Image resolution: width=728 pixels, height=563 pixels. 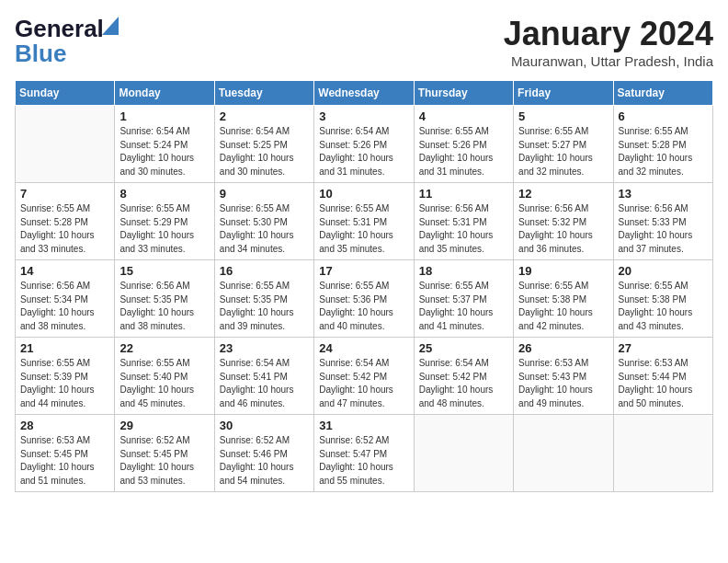 What do you see at coordinates (65, 94) in the screenshot?
I see `weekday-header-sunday: Sunday` at bounding box center [65, 94].